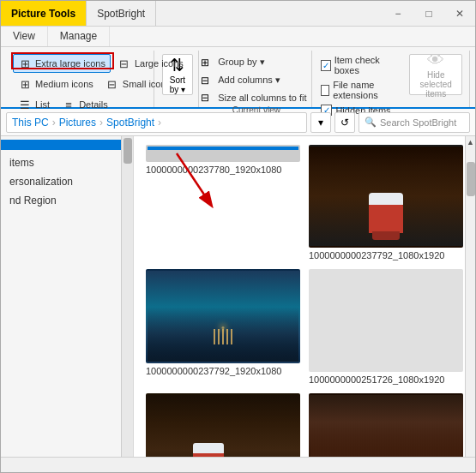 This screenshot has height=473, width=476. What do you see at coordinates (160, 123) in the screenshot?
I see `breadcrumb-end-arrow: ›` at bounding box center [160, 123].